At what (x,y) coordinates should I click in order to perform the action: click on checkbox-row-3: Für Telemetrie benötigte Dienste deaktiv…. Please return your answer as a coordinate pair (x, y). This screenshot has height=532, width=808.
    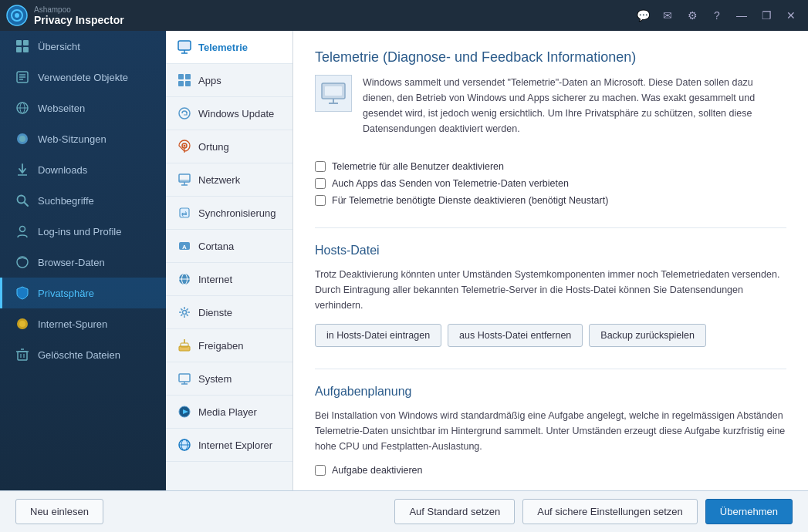
    Looking at the image, I should click on (551, 200).